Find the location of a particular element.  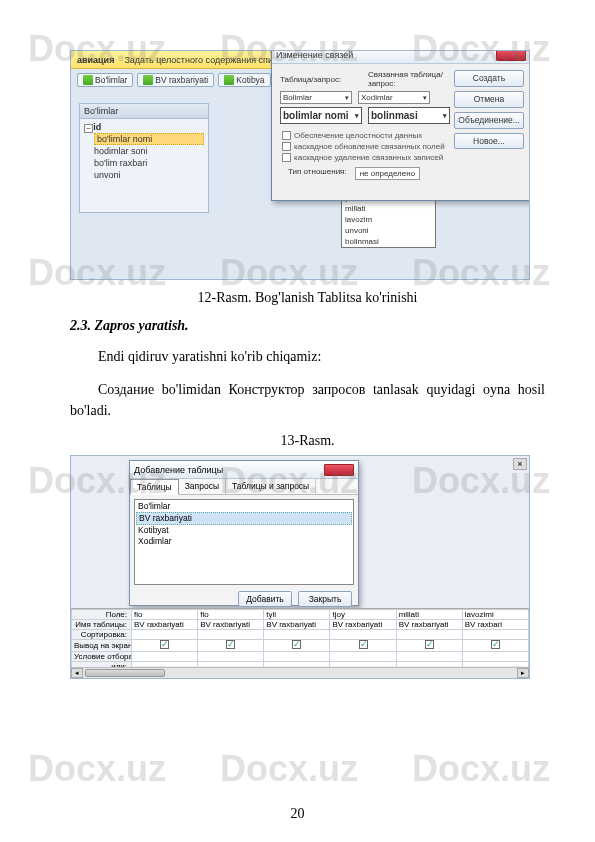

list-item: Xodimlar is located at coordinates (244, 542).